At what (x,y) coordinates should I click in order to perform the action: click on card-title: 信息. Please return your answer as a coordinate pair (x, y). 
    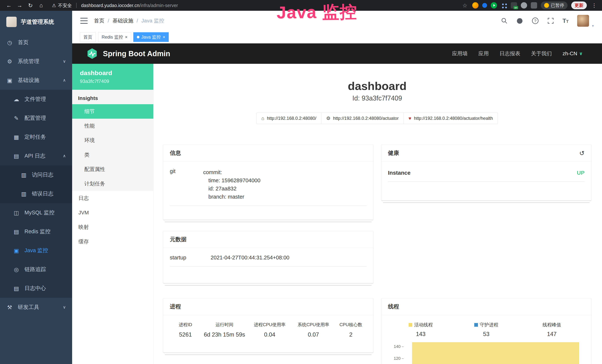
    Looking at the image, I should click on (175, 153).